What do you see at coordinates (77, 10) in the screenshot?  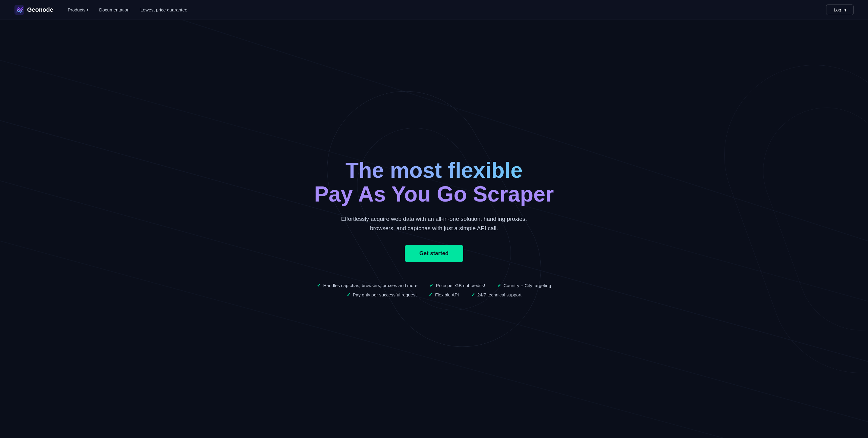 I see `products-label: Products` at bounding box center [77, 10].